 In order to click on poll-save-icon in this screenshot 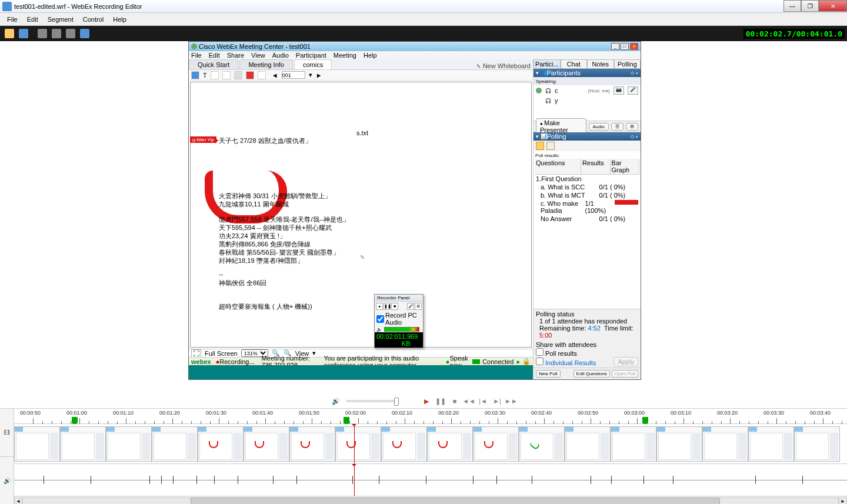, I will do `click(551, 146)`.